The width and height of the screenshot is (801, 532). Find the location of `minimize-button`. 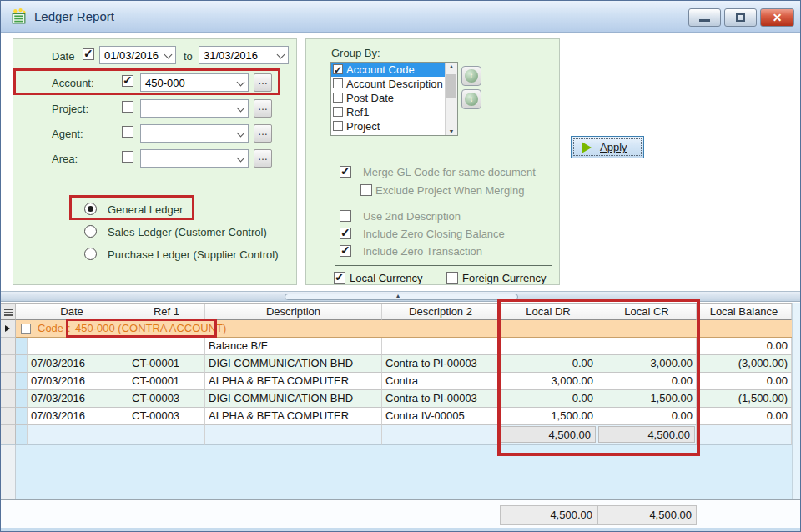

minimize-button is located at coordinates (704, 18).